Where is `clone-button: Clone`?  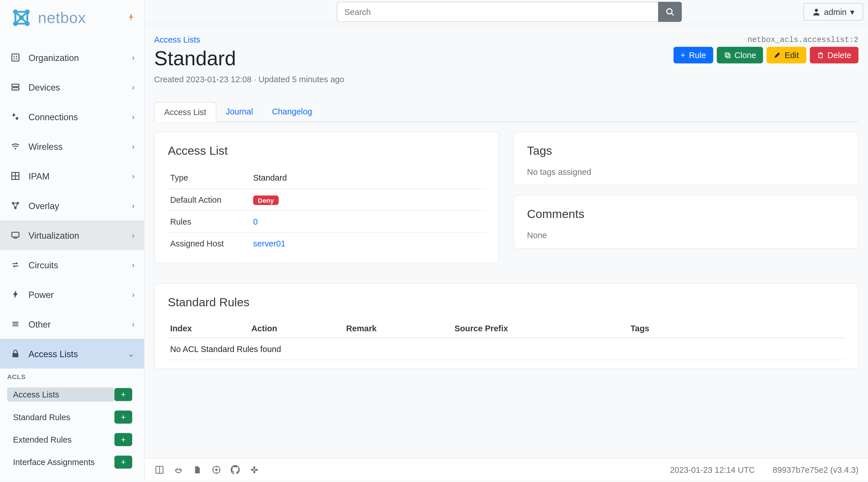
clone-button: Clone is located at coordinates (740, 55).